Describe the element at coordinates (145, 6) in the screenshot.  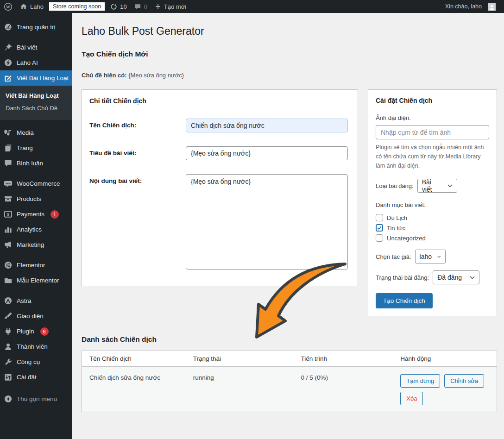
I see `comments-count: 0` at that location.